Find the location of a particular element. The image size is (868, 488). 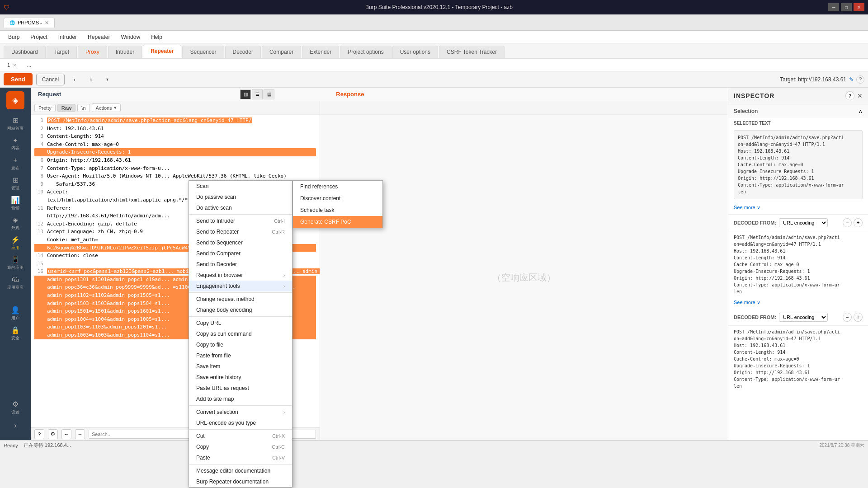

decoded-encoding-2-select: URL encoding HTML encoding Base64 is located at coordinates (803, 317).